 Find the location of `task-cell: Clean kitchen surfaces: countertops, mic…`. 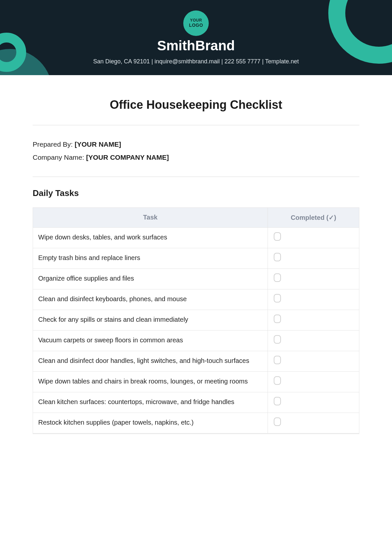

task-cell: Clean kitchen surfaces: countertops, mic… is located at coordinates (150, 402).